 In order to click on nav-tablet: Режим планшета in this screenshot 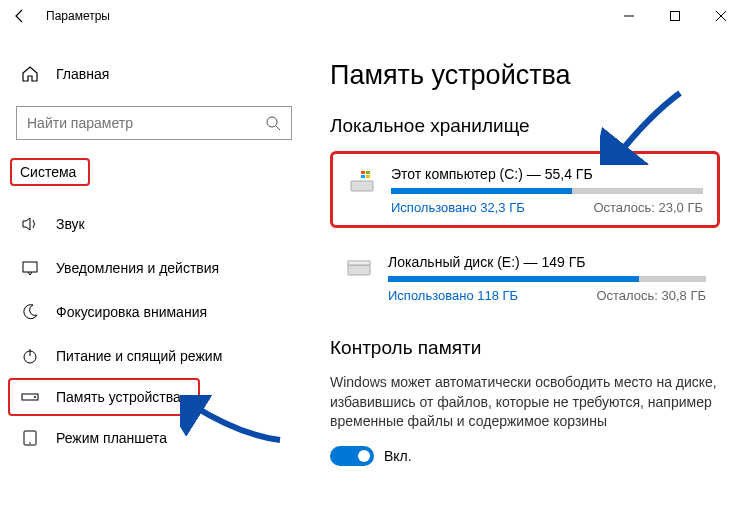, I will do `click(155, 438)`.